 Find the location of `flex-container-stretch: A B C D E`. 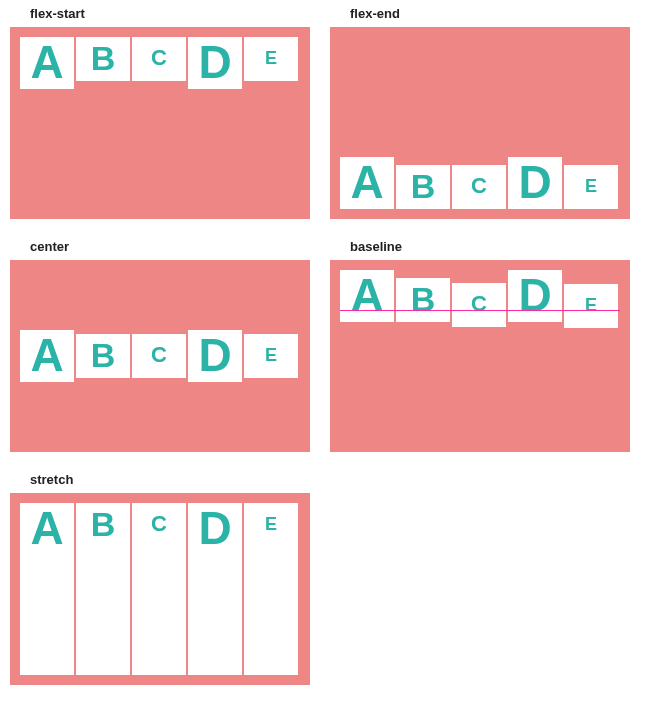

flex-container-stretch: A B C D E is located at coordinates (160, 589).